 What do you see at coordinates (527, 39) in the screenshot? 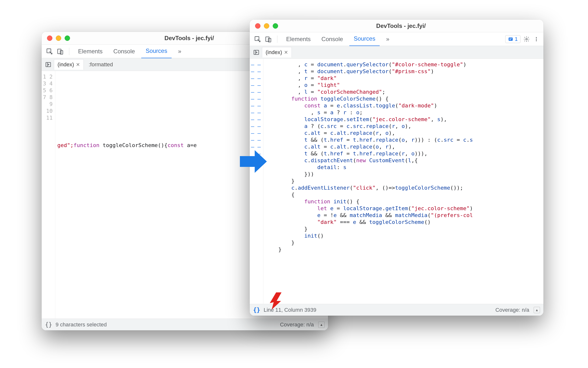
I see `gear-icon` at bounding box center [527, 39].